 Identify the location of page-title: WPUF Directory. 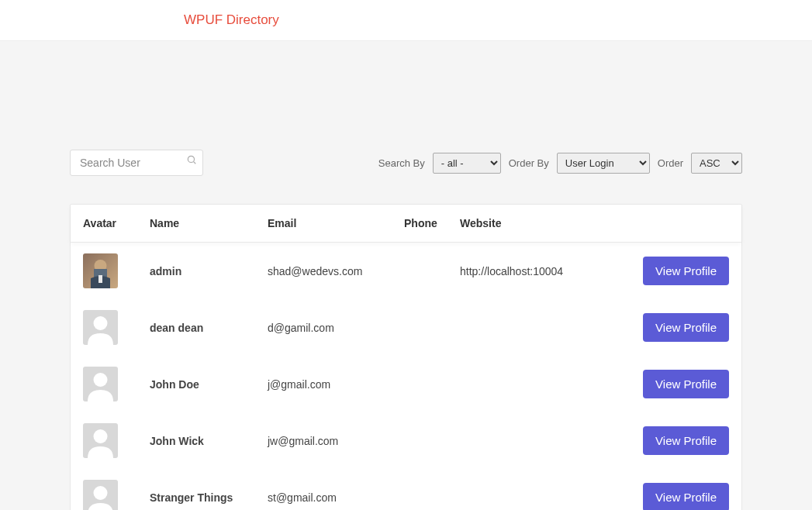
(498, 20).